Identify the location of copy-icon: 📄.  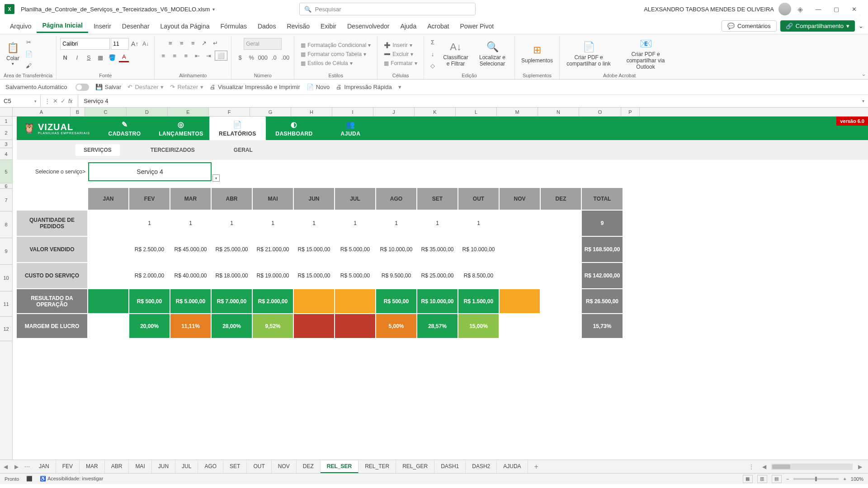
(29, 54).